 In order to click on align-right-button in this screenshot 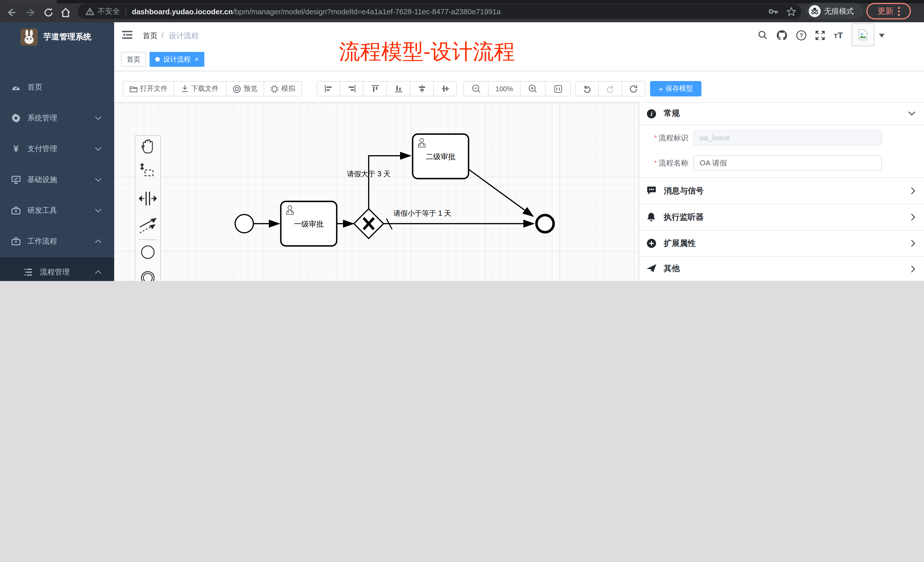, I will do `click(352, 88)`.